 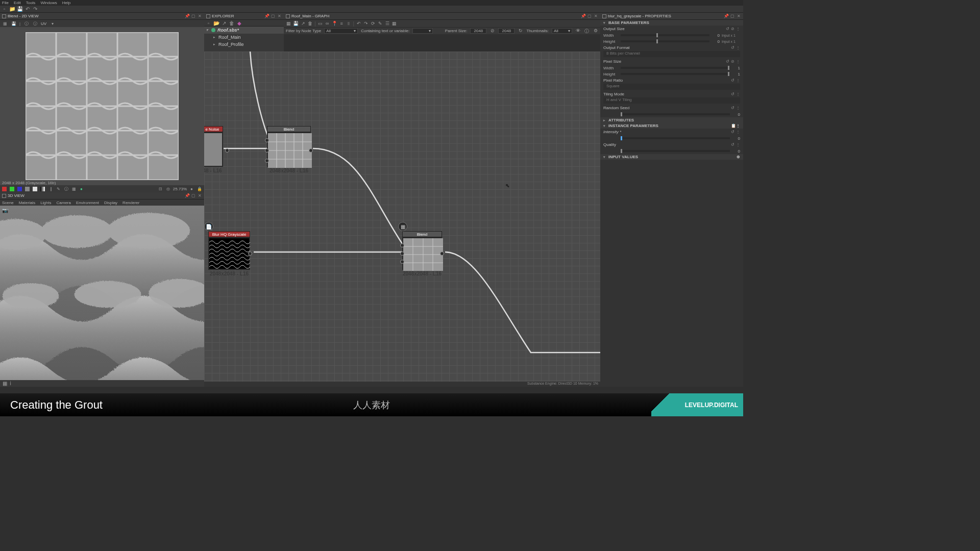 What do you see at coordinates (35, 189) in the screenshot?
I see `channel-lum-swatch` at bounding box center [35, 189].